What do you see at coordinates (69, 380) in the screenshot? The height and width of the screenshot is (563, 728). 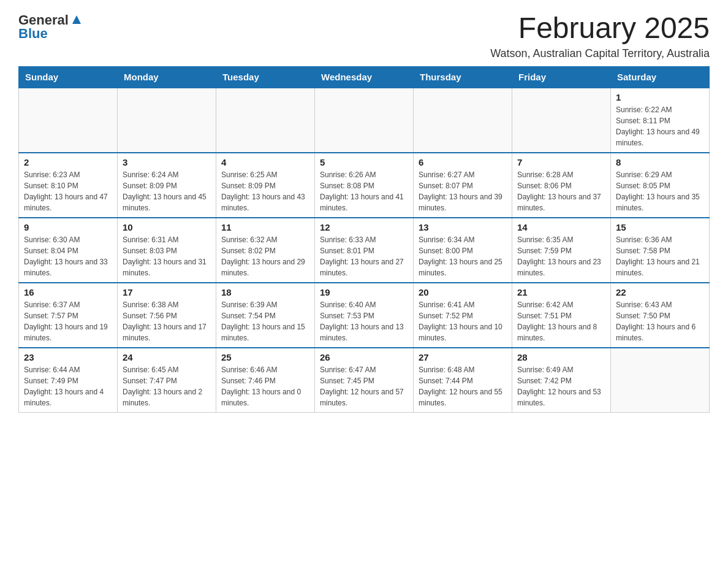 I see `table-row: 23Sunrise: 6:44 AM Sunset: 7:49 PM Dayli…` at bounding box center [69, 380].